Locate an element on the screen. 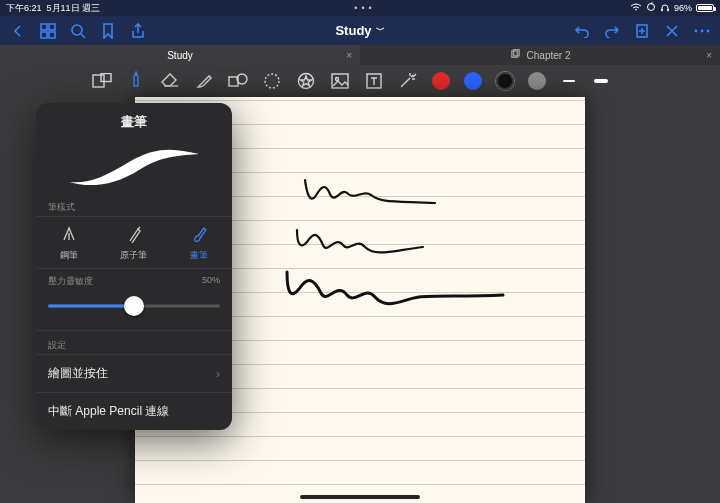  pen-type-segmented: 鋼筆 原子筆 畫筆 is located at coordinates (134, 242).